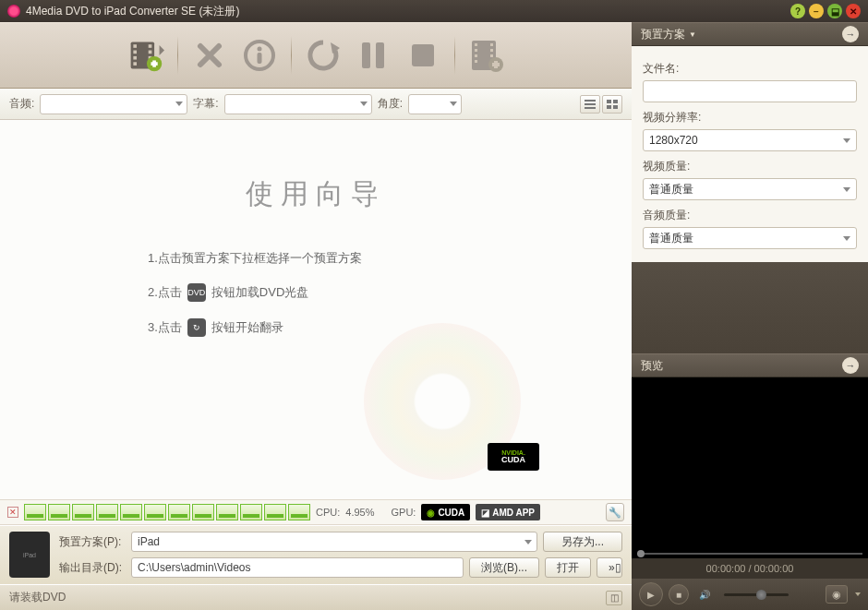 Image resolution: width=868 pixels, height=610 pixels. I want to click on snapshot-button: ◉, so click(837, 594).